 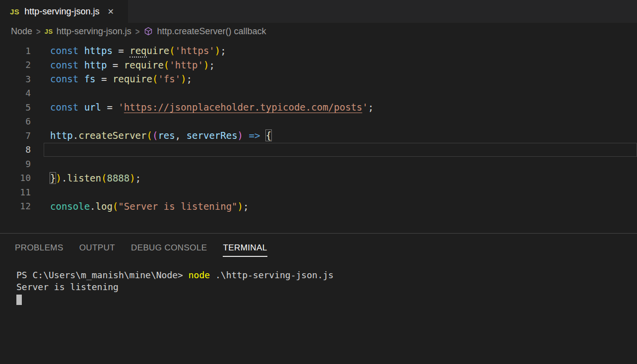 I want to click on code-line-content: http.createServer((res, serverRes) => {, so click(x=151, y=135).